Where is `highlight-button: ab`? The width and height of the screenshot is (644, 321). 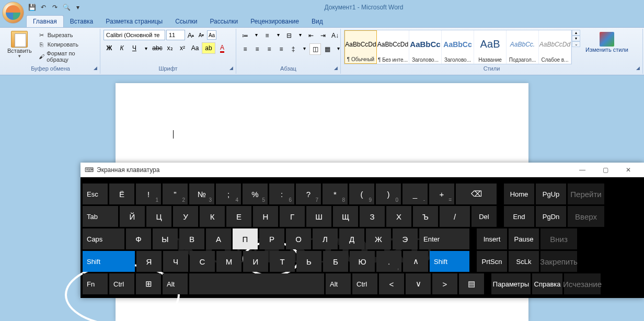
highlight-button: ab is located at coordinates (209, 48).